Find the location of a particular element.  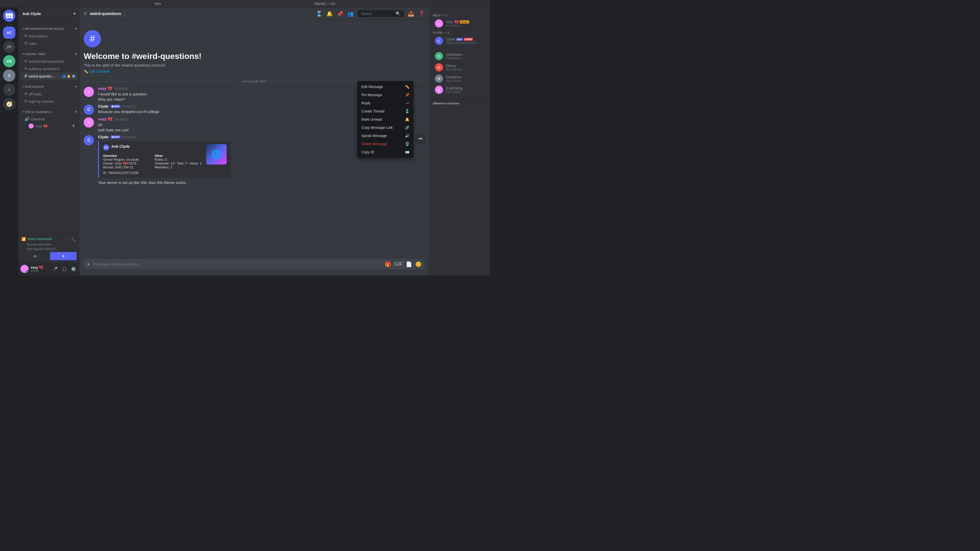

server-icon-ask-clyde: AC is located at coordinates (9, 33).